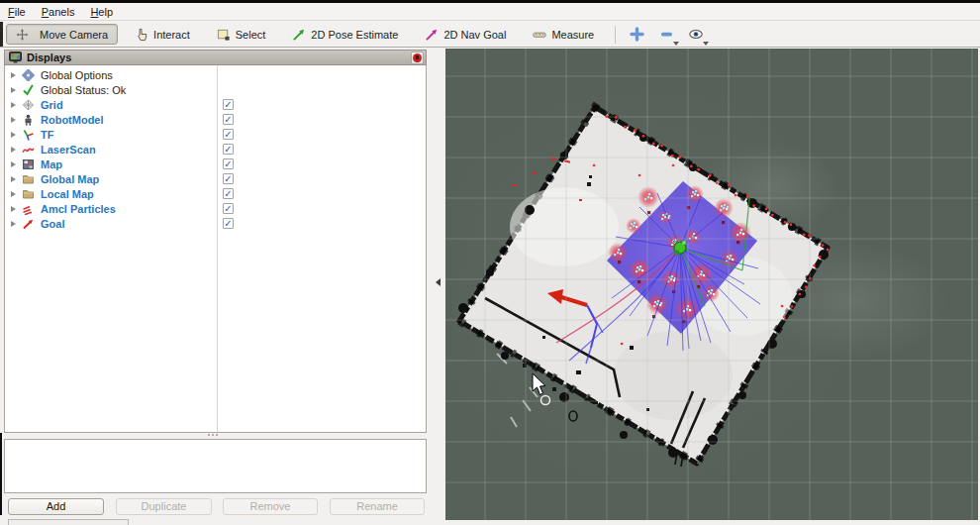 This screenshot has height=525, width=980. I want to click on displays-panel-header: Displays, so click(216, 57).